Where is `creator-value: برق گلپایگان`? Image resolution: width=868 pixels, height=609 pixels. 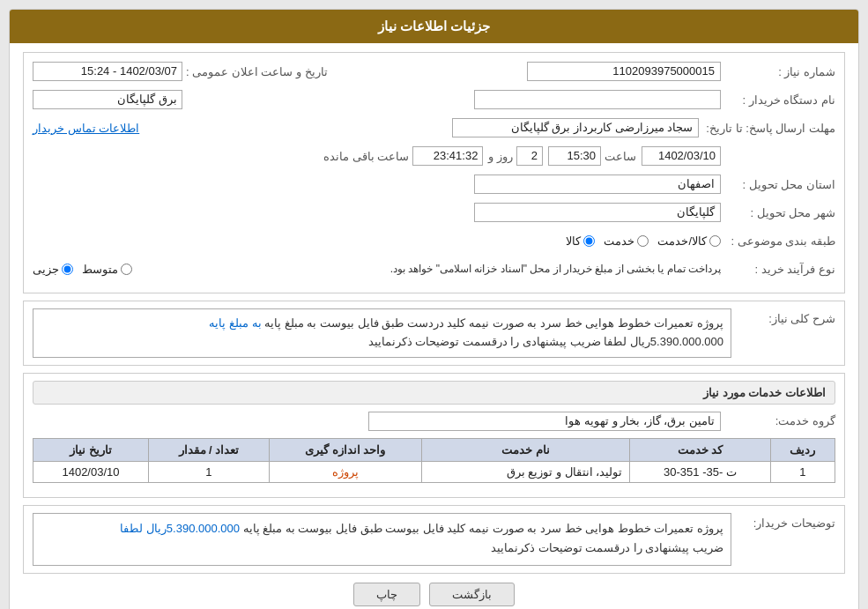 creator-value: برق گلپایگان is located at coordinates (108, 100).